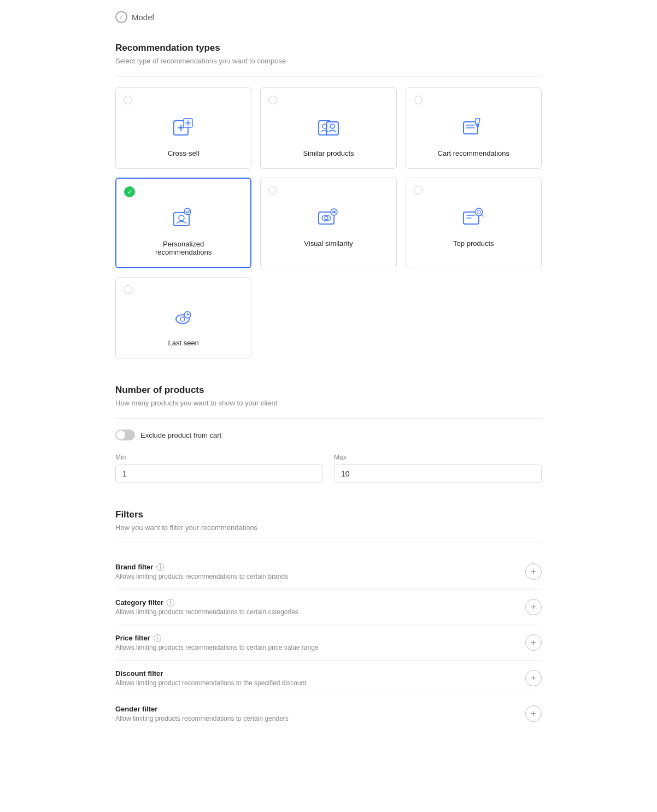 The image size is (657, 812). I want to click on filter-row-brand: Brand filter i Allows limiting products …, so click(328, 572).